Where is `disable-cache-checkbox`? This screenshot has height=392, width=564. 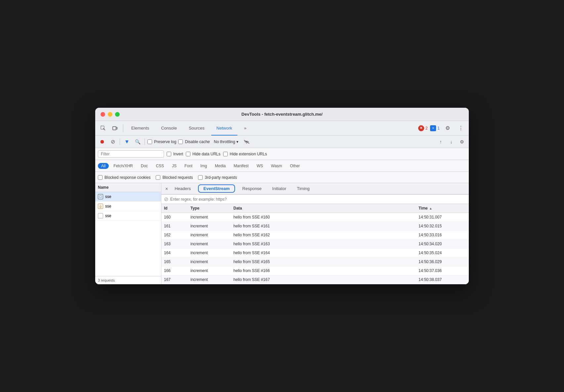
disable-cache-checkbox is located at coordinates (181, 142).